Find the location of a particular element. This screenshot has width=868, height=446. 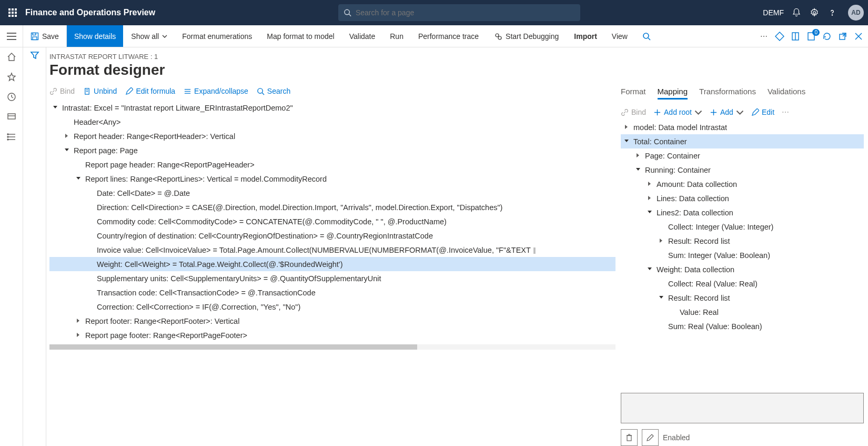

action-search-icon is located at coordinates (647, 36).